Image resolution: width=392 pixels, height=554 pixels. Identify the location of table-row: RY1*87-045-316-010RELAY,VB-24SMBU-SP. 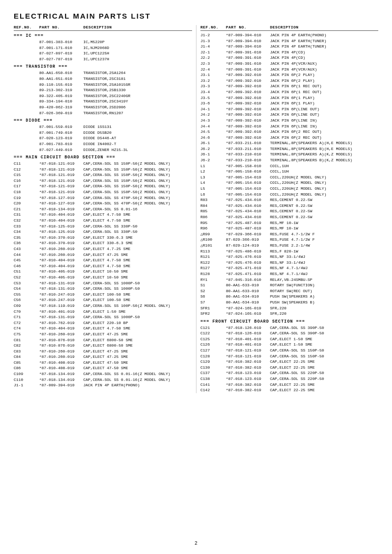
(289, 280).